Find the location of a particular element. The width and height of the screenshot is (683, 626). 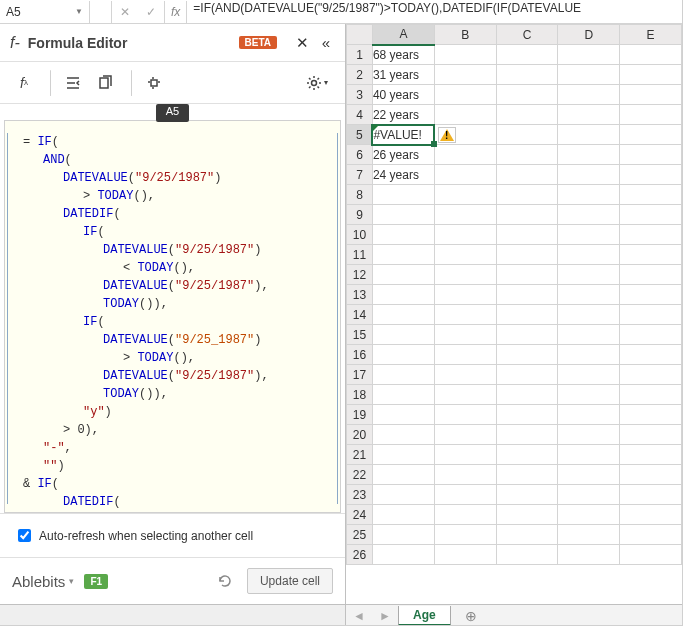

cell-D21 is located at coordinates (589, 455).